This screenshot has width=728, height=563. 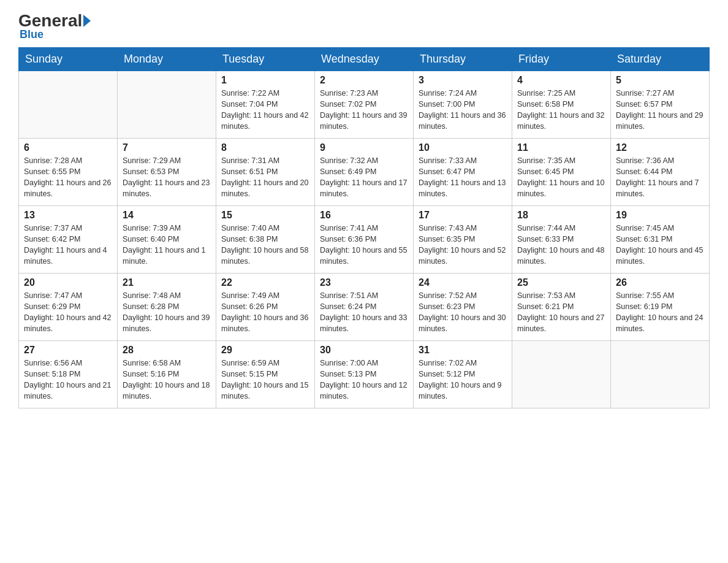 I want to click on day-number: 23, so click(x=364, y=283).